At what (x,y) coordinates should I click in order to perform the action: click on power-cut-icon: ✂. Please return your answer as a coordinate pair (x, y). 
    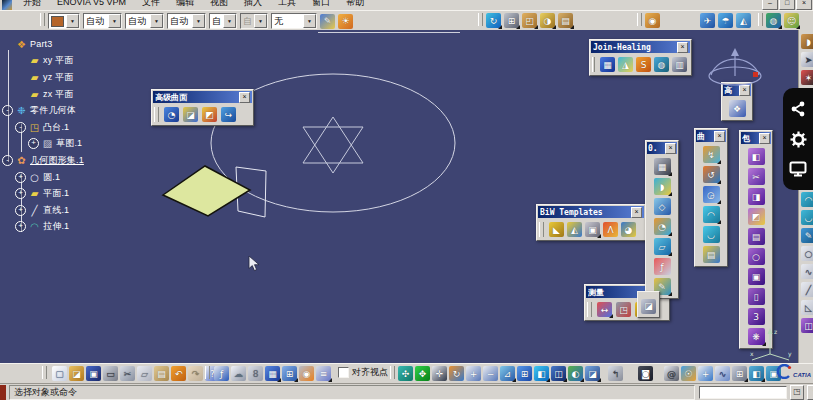
    Looking at the image, I should click on (756, 176).